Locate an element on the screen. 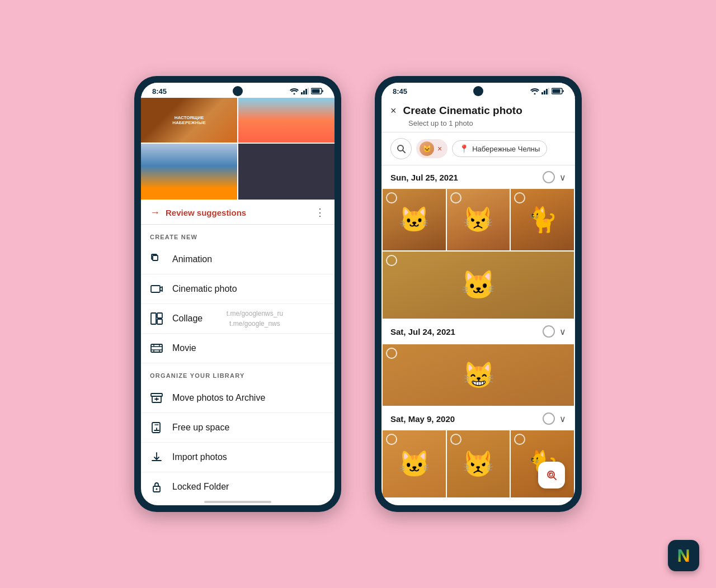 The width and height of the screenshot is (716, 588). menu-item-movie: Movie is located at coordinates (238, 349).